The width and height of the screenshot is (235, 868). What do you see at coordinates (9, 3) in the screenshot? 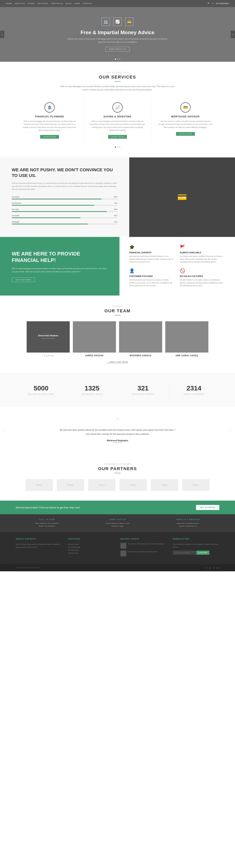
I see `nav-home: HOME` at bounding box center [9, 3].